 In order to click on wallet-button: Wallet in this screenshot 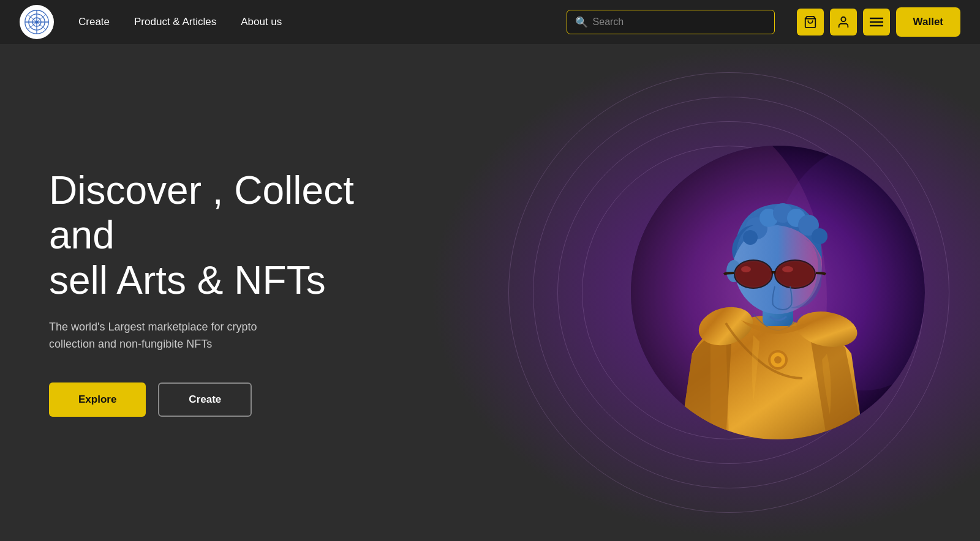, I will do `click(929, 22)`.